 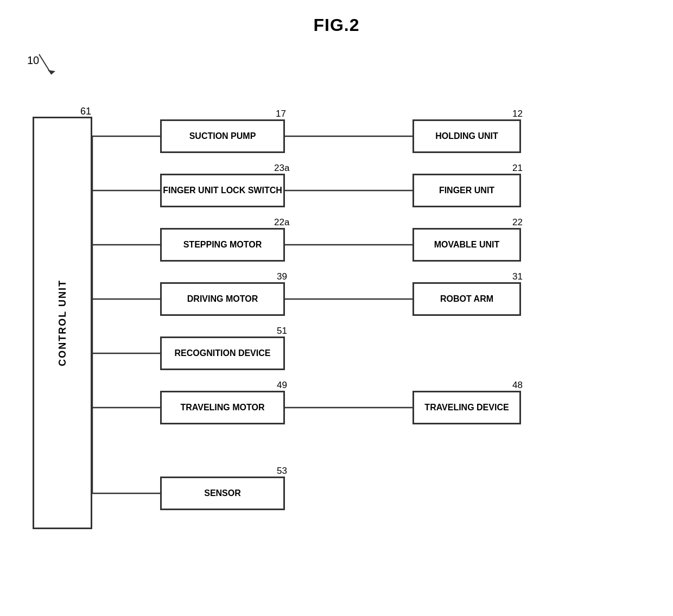 What do you see at coordinates (223, 136) in the screenshot?
I see `suction-pump-box: SUCTION PUMP` at bounding box center [223, 136].